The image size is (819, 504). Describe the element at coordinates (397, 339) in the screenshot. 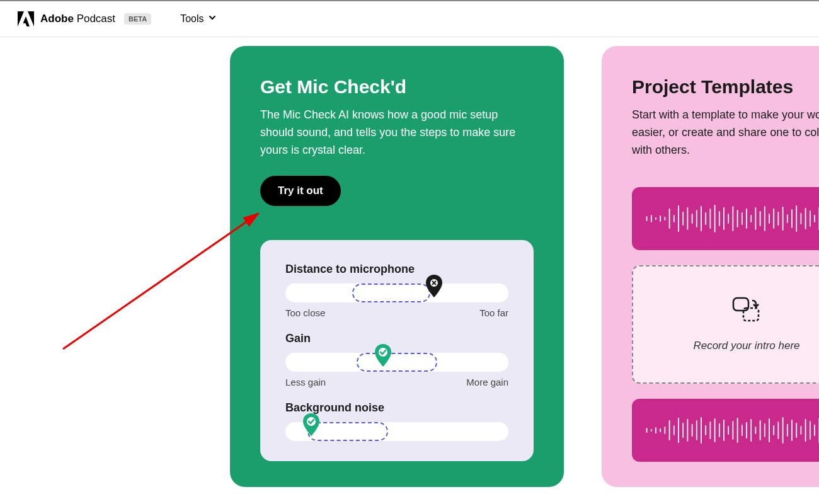

I see `gain-label: Gain` at that location.